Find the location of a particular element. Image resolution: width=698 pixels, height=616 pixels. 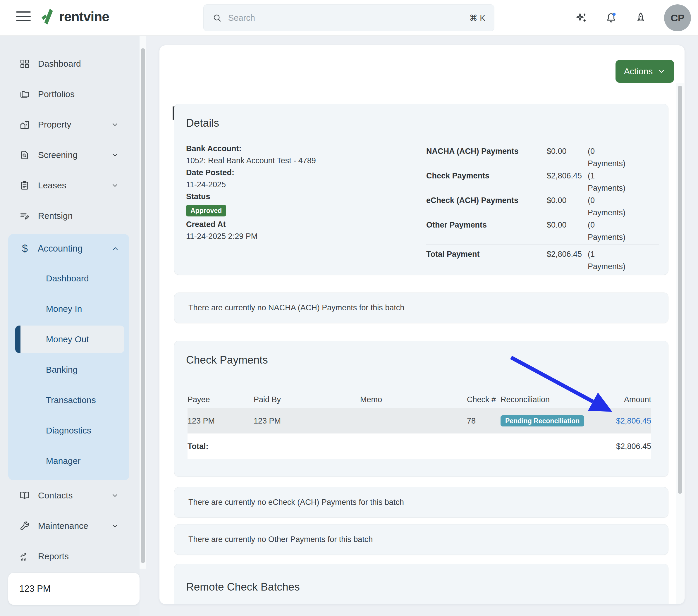

summary-row-other: Other Payments $0.00 (0 Payments) is located at coordinates (542, 231).